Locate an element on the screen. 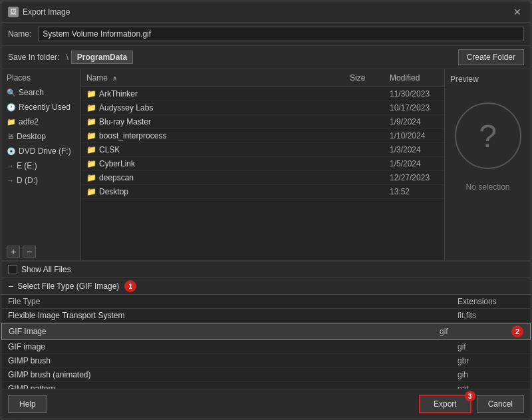 This screenshot has height=420, width=532. app-icon: 🖼 is located at coordinates (13, 12).